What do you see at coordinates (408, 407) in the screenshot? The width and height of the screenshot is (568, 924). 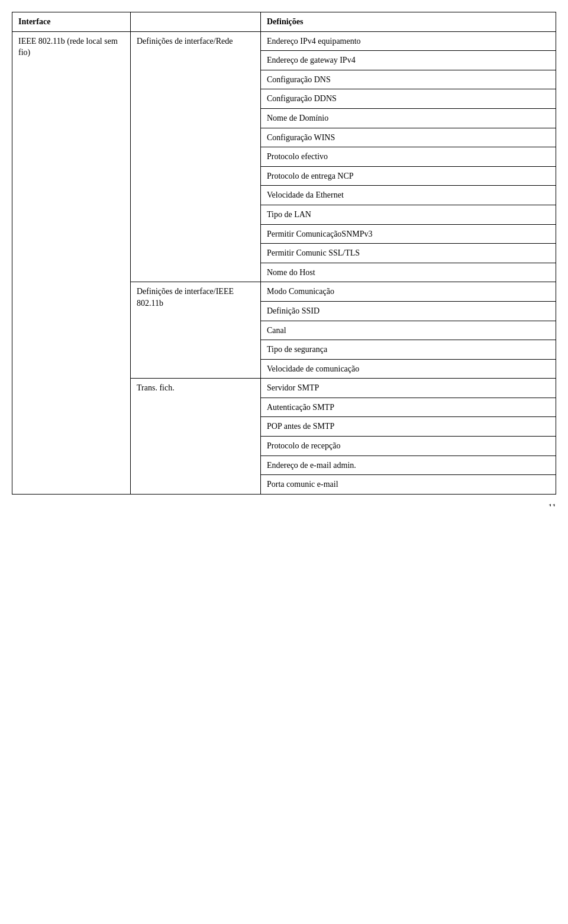 I see `definition-item-cell: Autenticação SMTP` at bounding box center [408, 407].